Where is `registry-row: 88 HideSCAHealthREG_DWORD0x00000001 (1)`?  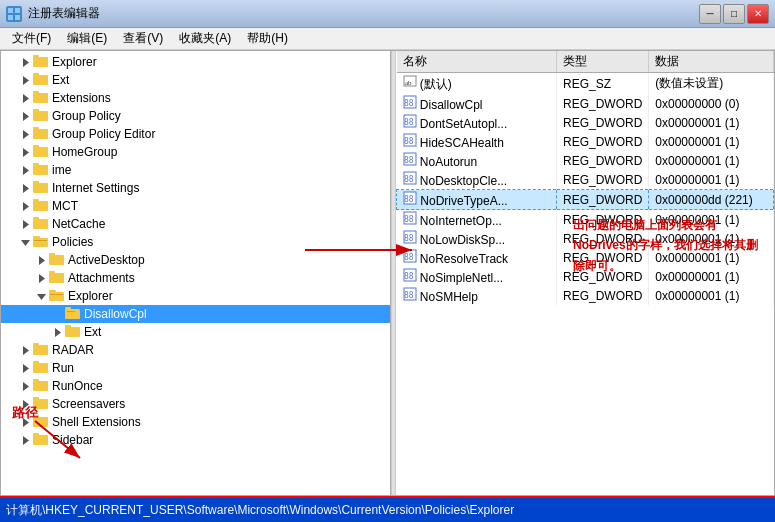 registry-row: 88 HideSCAHealthREG_DWORD0x00000001 (1) is located at coordinates (586, 142).